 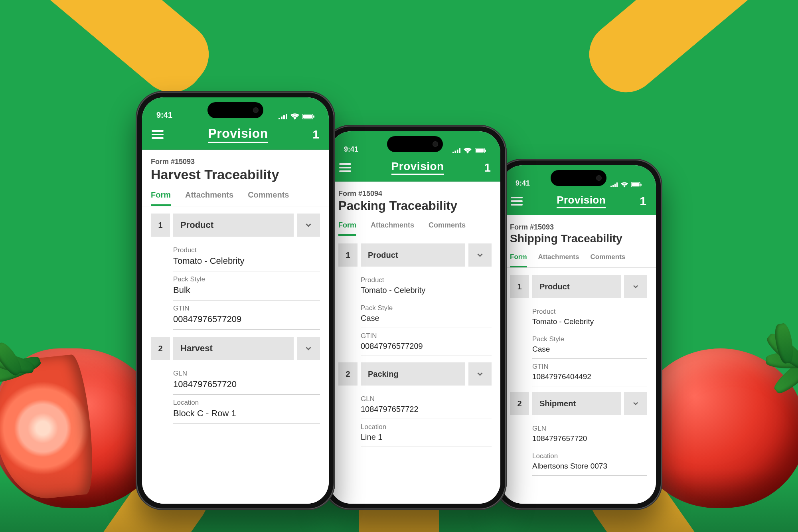 What do you see at coordinates (247, 413) in the screenshot?
I see `field-value: Block C - Row 1` at bounding box center [247, 413].